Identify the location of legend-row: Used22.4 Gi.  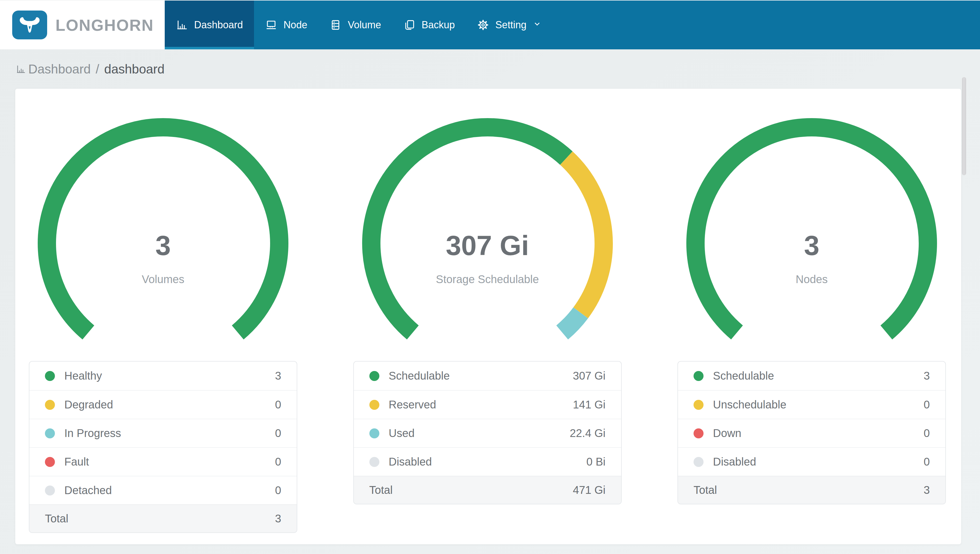
(488, 433).